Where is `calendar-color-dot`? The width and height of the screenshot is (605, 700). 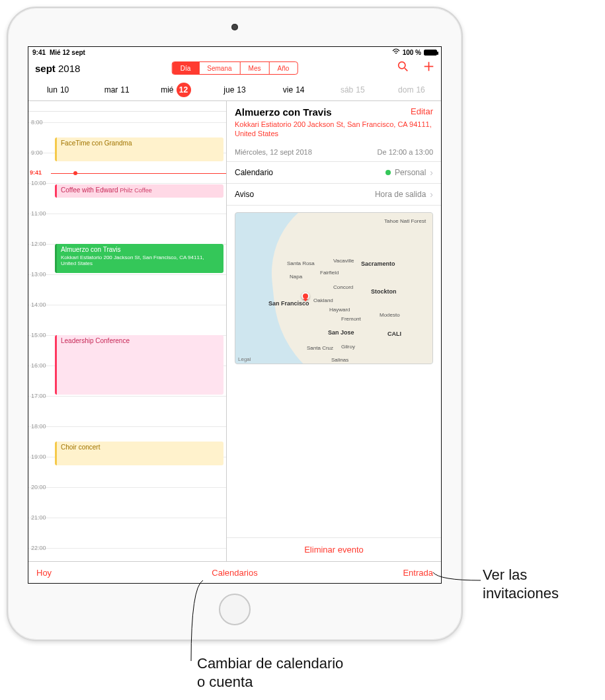 calendar-color-dot is located at coordinates (388, 173).